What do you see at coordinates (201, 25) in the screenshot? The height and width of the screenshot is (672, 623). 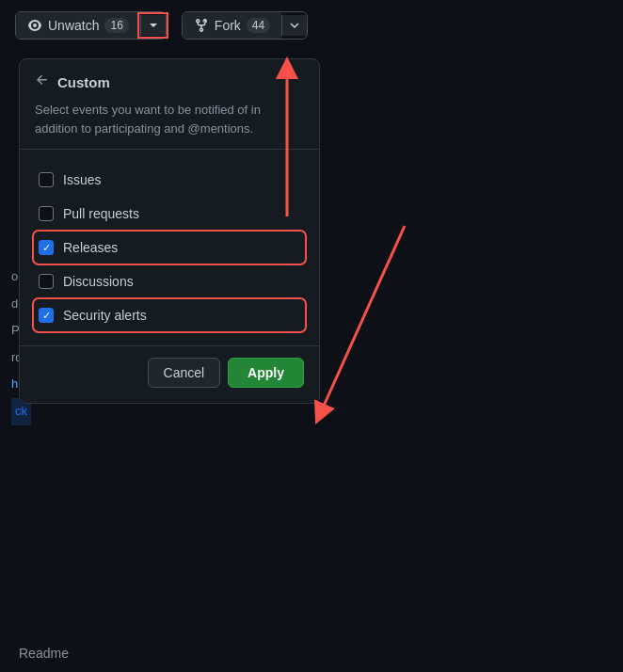 I see `fork-icon` at bounding box center [201, 25].